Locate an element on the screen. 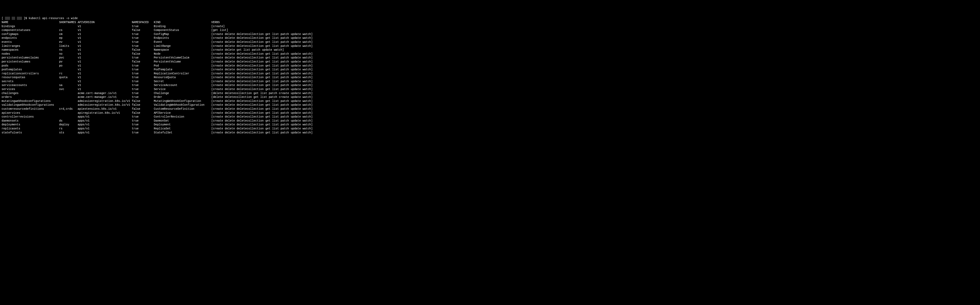 Image resolution: width=980 pixels, height=305 pixels. cell-name: componentstatuses is located at coordinates (30, 30).